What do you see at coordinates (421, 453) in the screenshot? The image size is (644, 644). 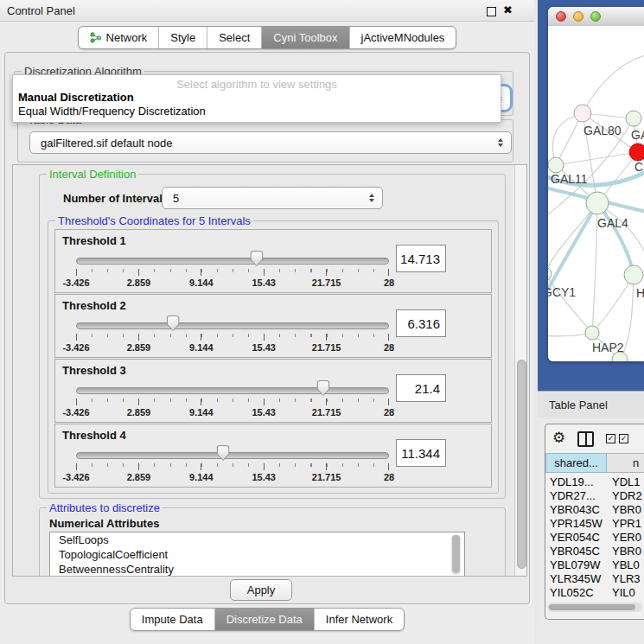 I see `threshold-4-value-field` at bounding box center [421, 453].